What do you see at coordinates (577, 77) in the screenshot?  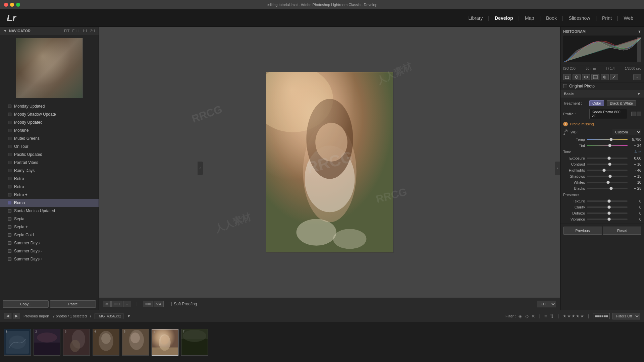 I see `healing-icon` at bounding box center [577, 77].